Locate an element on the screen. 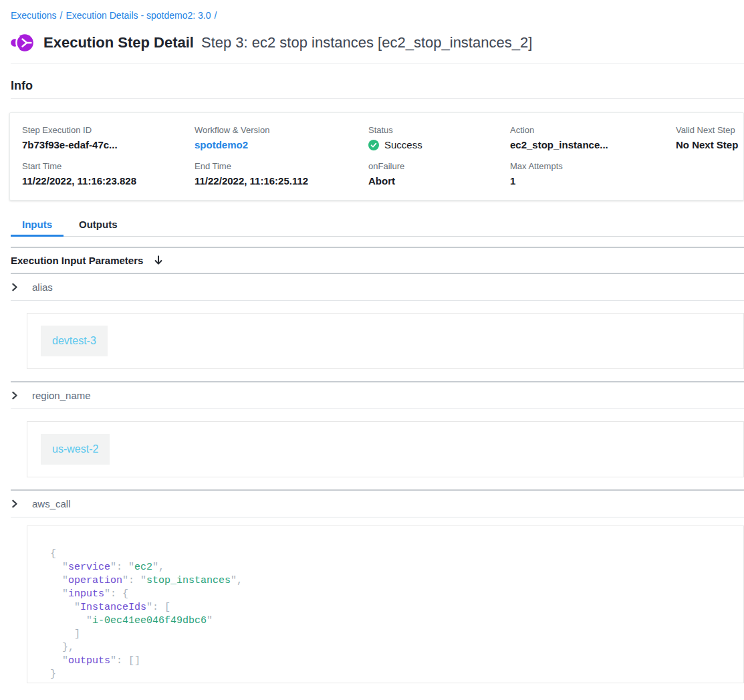 The height and width of the screenshot is (700, 744). code-line: } is located at coordinates (390, 675).